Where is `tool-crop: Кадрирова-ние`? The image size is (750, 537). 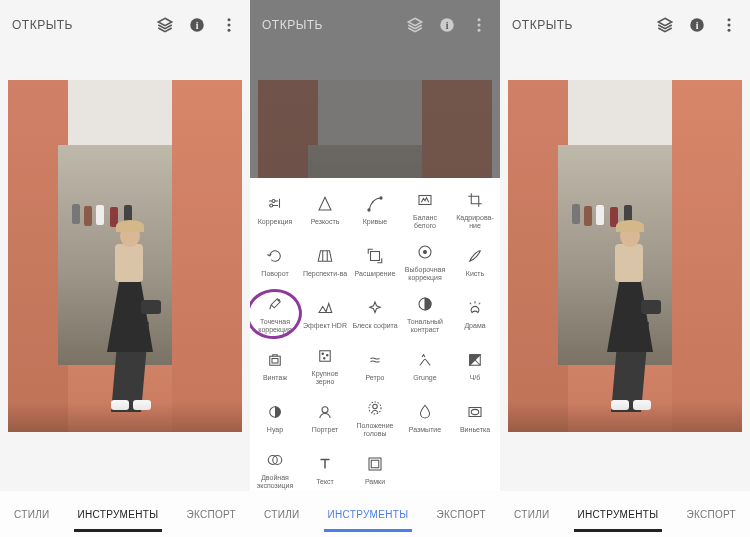 tool-crop: Кадрирова-ние is located at coordinates (475, 210).